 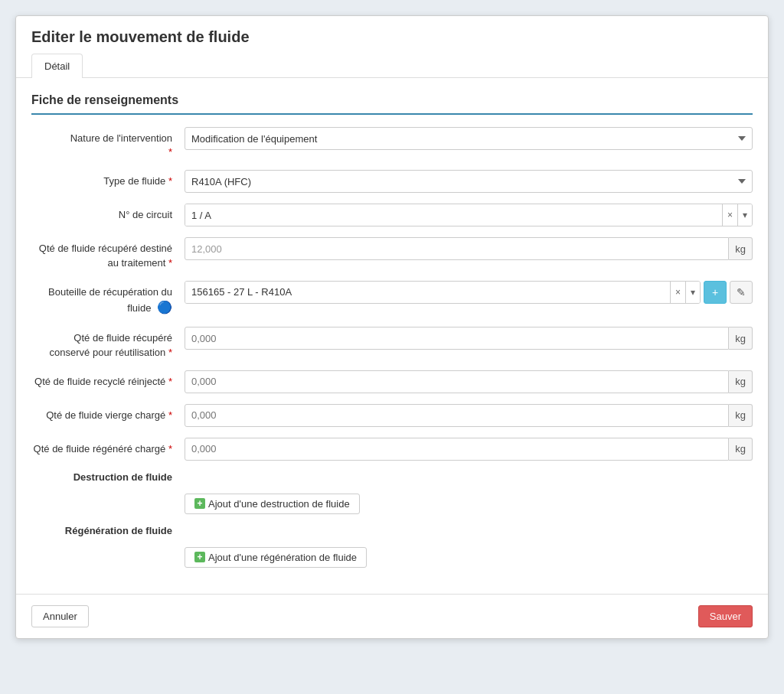 What do you see at coordinates (108, 413) in the screenshot?
I see `qte-vierge-label: Qté de fluide vierge chargé *` at bounding box center [108, 413].